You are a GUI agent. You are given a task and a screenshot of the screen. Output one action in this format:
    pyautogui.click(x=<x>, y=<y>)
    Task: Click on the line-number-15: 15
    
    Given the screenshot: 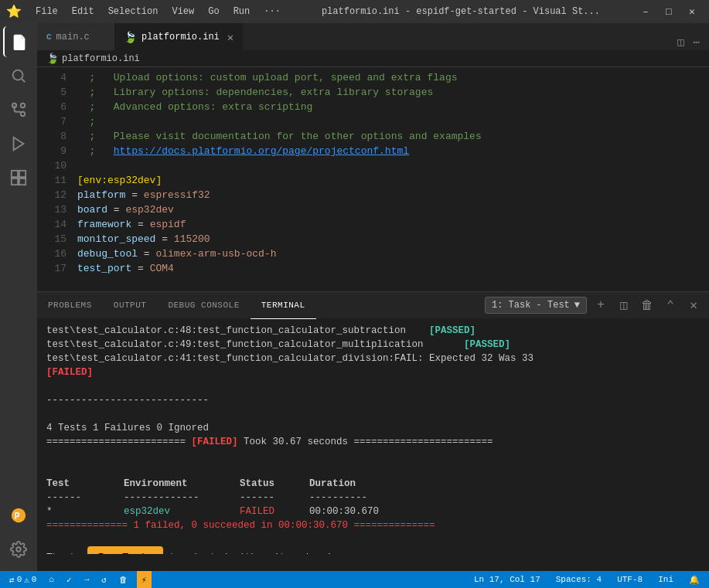 What is the action you would take?
    pyautogui.click(x=52, y=240)
    